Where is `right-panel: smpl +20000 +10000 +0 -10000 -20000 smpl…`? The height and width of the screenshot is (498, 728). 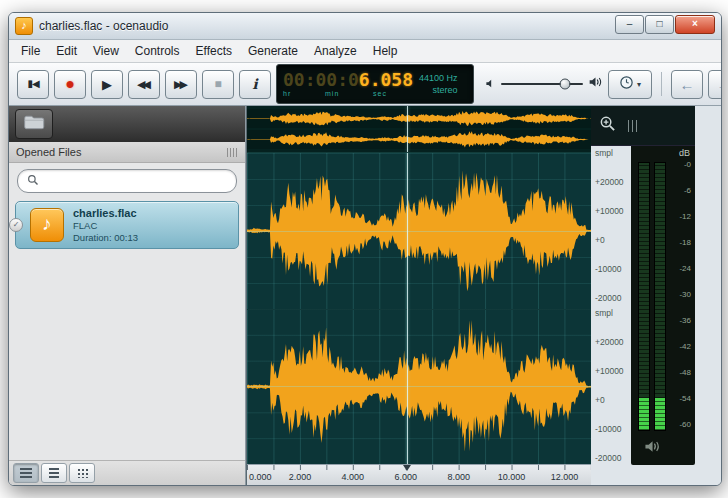
right-panel: smpl +20000 +10000 +0 -10000 -20000 smpl… is located at coordinates (656, 296).